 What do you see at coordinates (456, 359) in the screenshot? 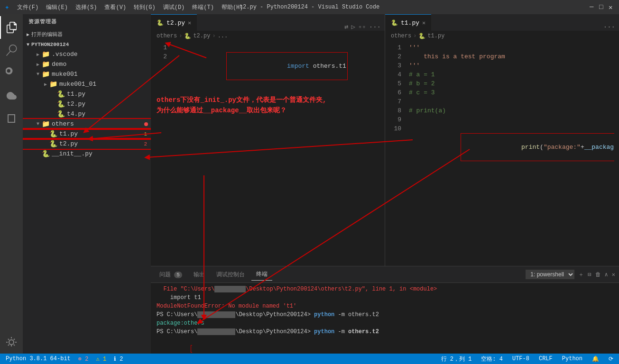
I see `cursor-position-status: 行 2，列 1` at bounding box center [456, 359].